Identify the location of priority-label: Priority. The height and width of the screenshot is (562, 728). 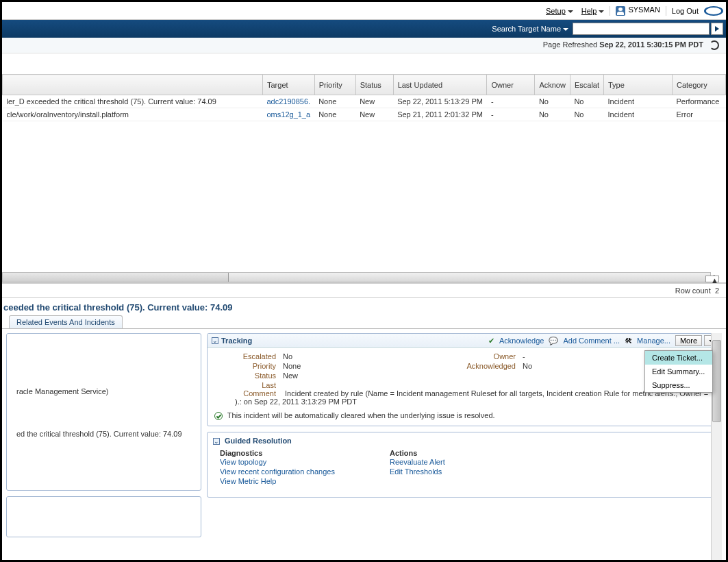
(249, 366).